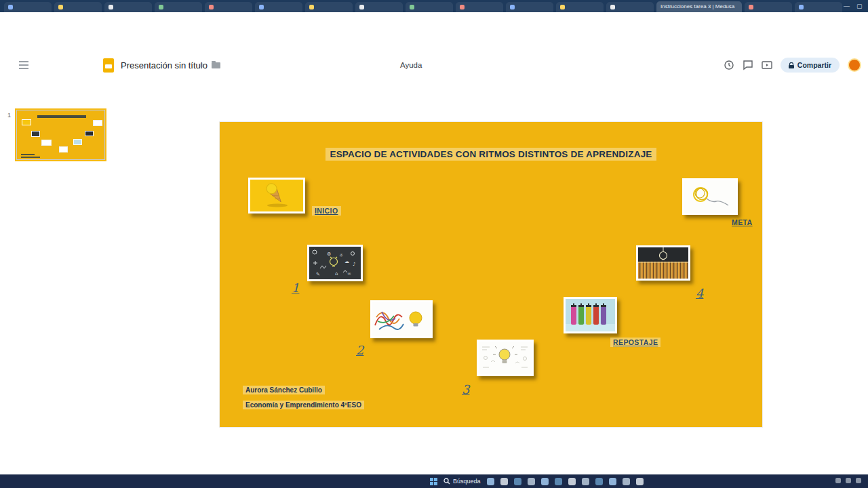 The width and height of the screenshot is (868, 488). Describe the element at coordinates (742, 222) in the screenshot. I see `link-meta: META` at that location.